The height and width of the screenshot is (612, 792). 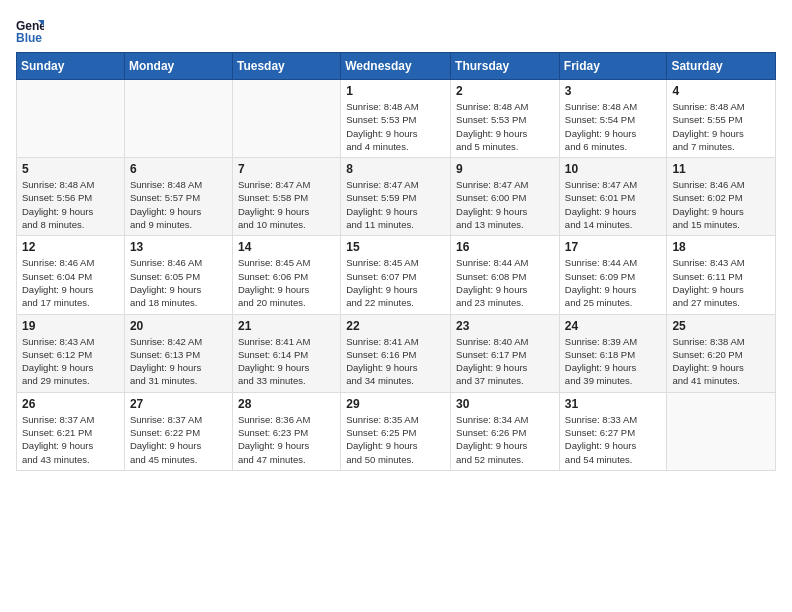 I want to click on weekday-header: Tuesday, so click(x=286, y=66).